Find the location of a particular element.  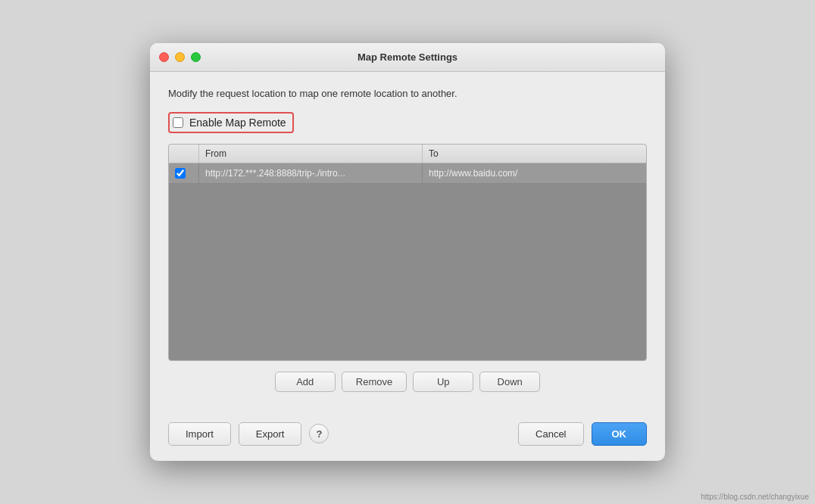

cancel-button: Cancel is located at coordinates (551, 434).